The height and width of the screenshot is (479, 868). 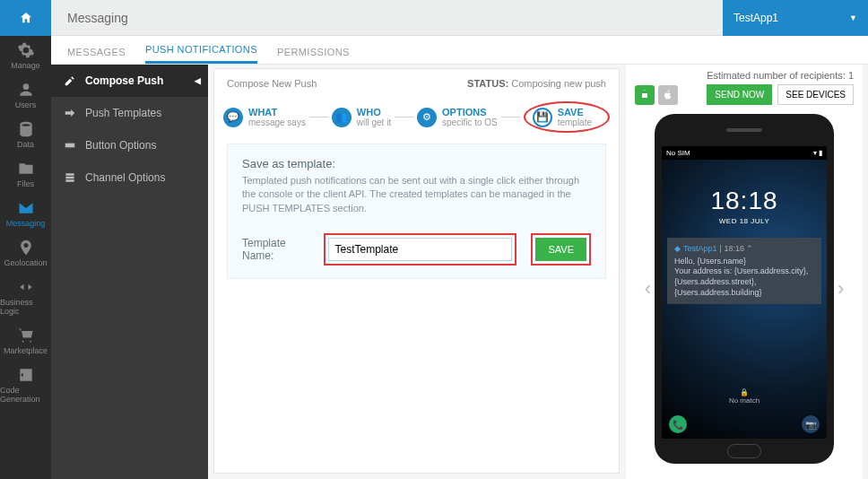 What do you see at coordinates (233, 118) in the screenshot?
I see `chat-icon: 💬` at bounding box center [233, 118].